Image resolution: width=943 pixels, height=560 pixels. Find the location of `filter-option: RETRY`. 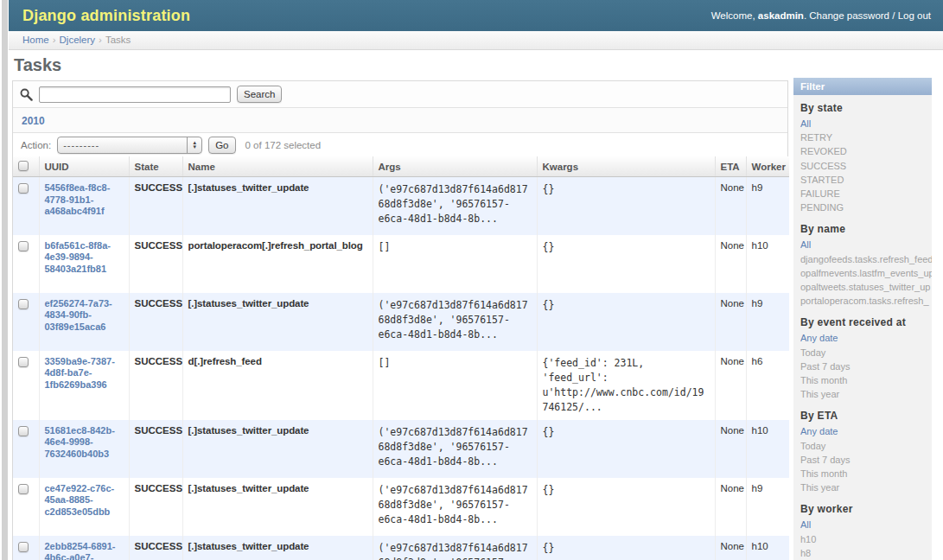

filter-option: RETRY is located at coordinates (866, 137).